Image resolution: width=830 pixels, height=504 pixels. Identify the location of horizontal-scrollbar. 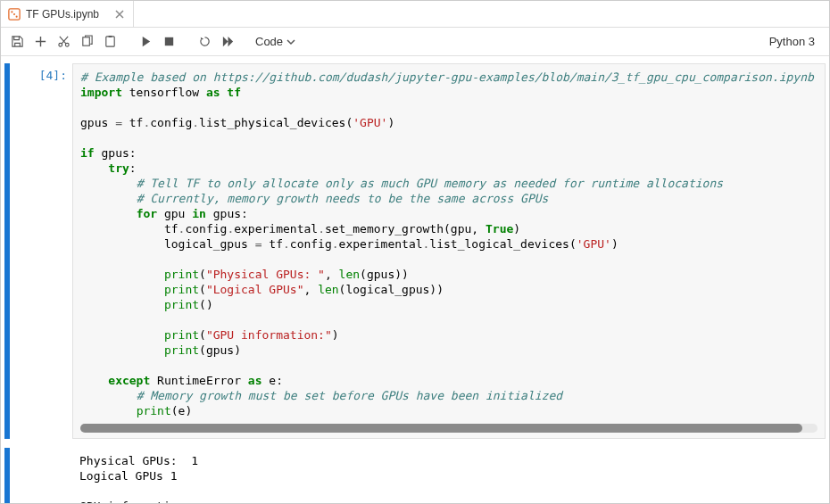
(449, 428).